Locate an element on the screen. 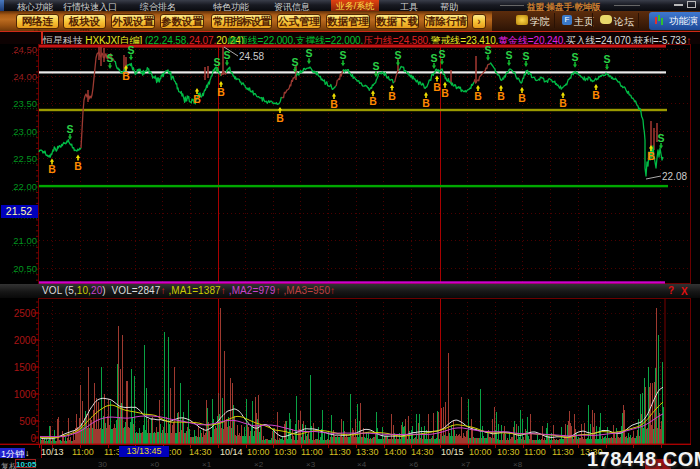 This screenshot has height=469, width=700. svg-text: 21.52 is located at coordinates (19, 211).